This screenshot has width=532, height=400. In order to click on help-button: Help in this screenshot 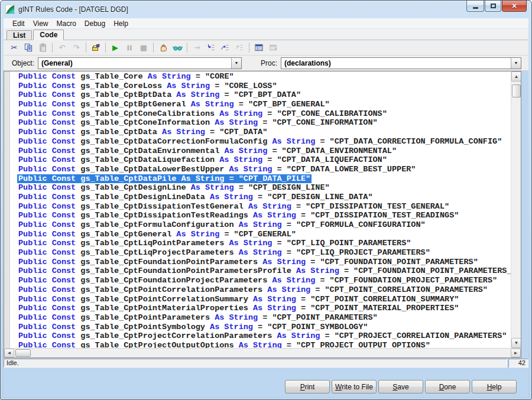, I will do `click(494, 386)`.